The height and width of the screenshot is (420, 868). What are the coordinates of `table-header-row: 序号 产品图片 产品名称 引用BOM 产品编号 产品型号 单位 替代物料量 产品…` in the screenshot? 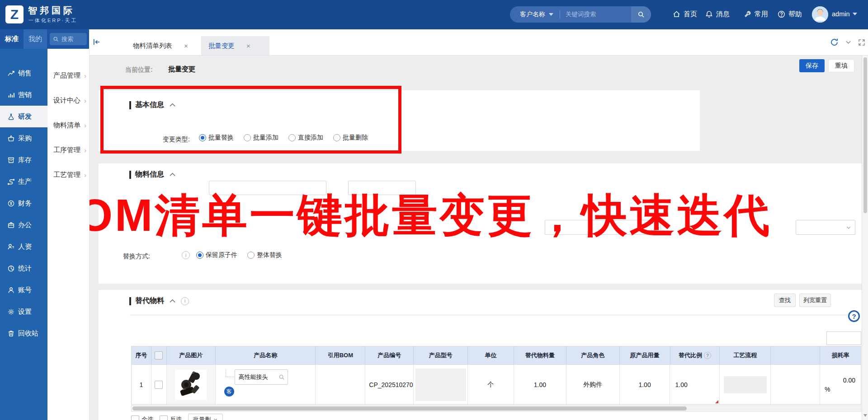 It's located at (496, 355).